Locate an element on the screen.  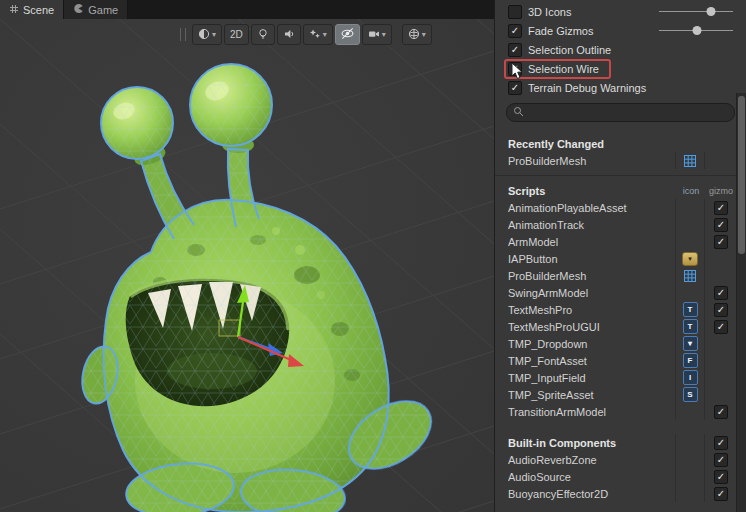
scrollbar is located at coordinates (741, 302).